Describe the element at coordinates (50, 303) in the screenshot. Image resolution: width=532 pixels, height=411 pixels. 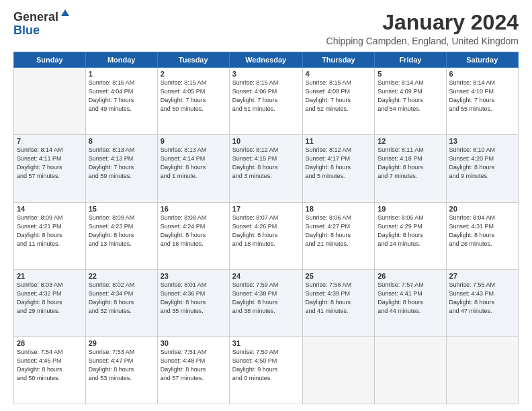
I see `table-cell: 21Sunrise: 8:03 AMSunset: 4:32 PMDayligh…` at that location.